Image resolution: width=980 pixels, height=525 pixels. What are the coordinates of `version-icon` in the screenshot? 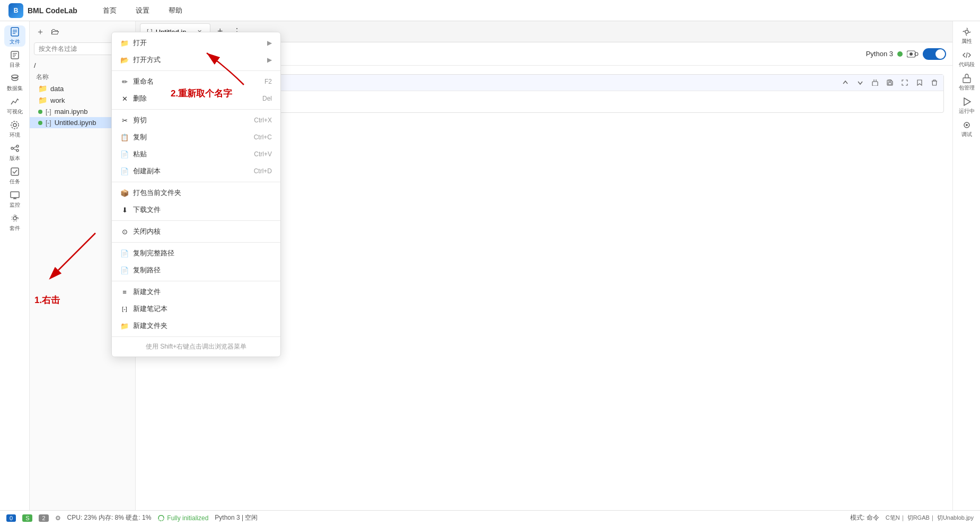 It's located at (15, 148).